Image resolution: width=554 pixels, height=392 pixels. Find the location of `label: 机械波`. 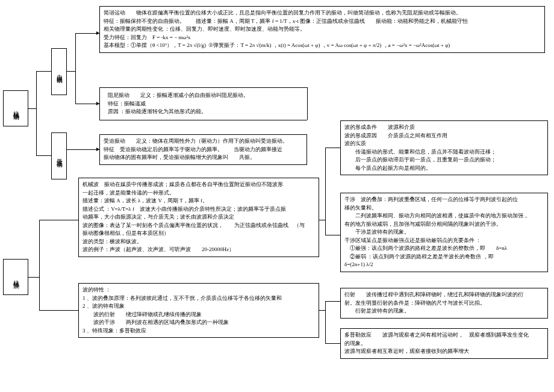

label: 机械波 is located at coordinates (16, 277).